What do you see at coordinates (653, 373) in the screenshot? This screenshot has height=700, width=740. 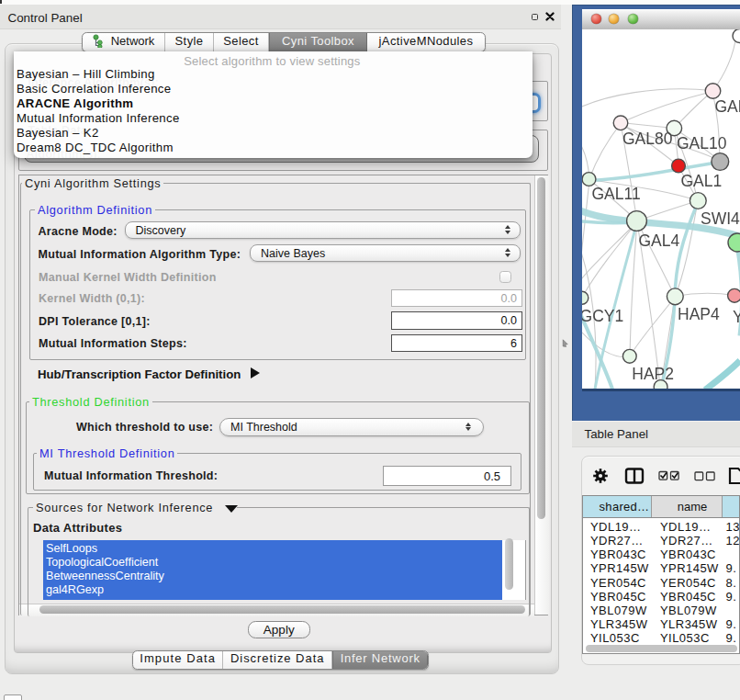 I see `svg-text: HAP2` at bounding box center [653, 373].